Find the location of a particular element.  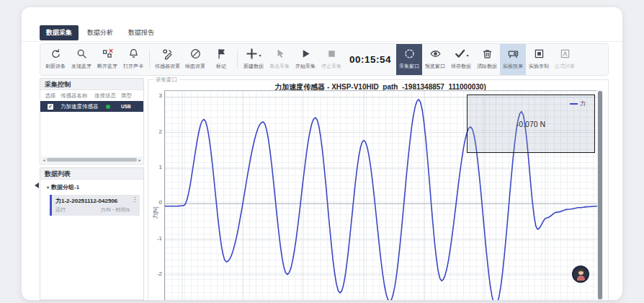

sensor-settings-button: 传感器设置 is located at coordinates (167, 59).